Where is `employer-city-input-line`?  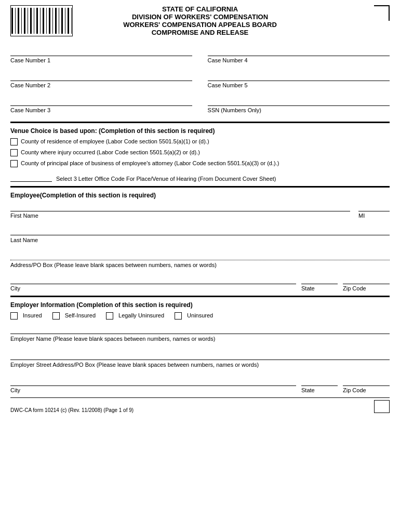 employer-city-input-line is located at coordinates (153, 381).